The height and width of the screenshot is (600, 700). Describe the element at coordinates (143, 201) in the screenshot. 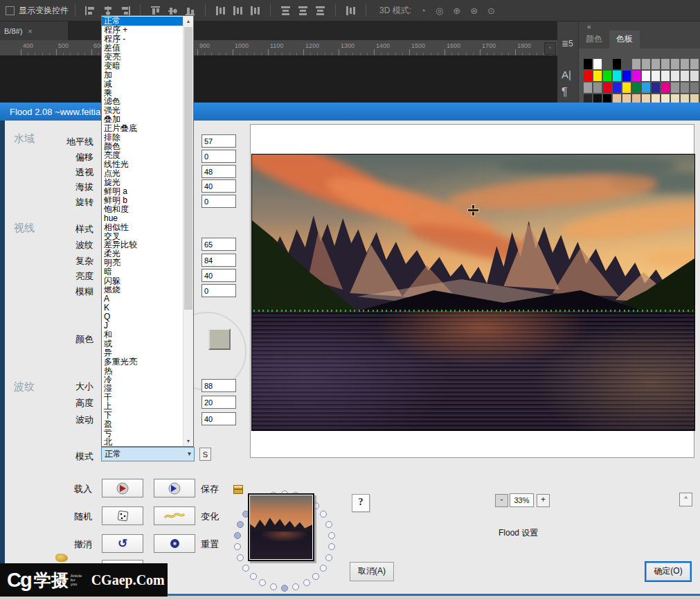

I see `mode-option: 鲜明 b` at that location.